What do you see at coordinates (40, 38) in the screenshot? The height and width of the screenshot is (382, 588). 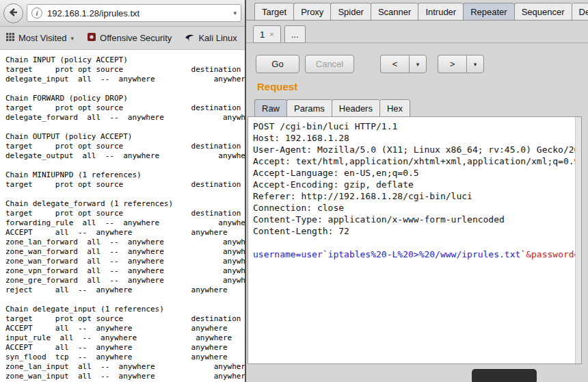 I see `bookmark-most-visited: Most Visited ▾` at bounding box center [40, 38].